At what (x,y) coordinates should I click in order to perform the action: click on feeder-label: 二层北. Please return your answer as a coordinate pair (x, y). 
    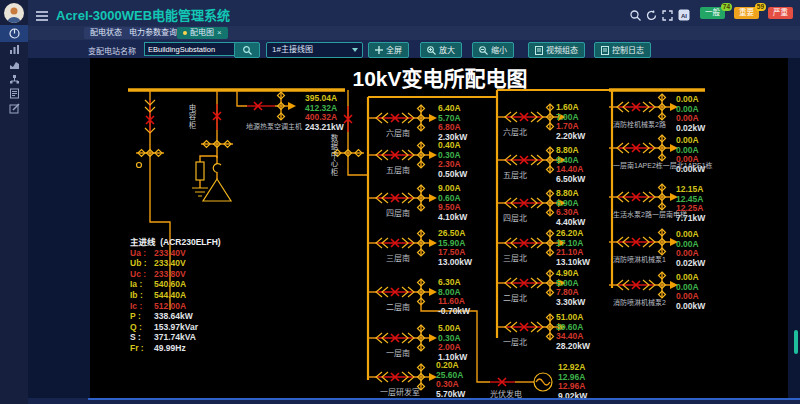
    Looking at the image, I should click on (515, 298).